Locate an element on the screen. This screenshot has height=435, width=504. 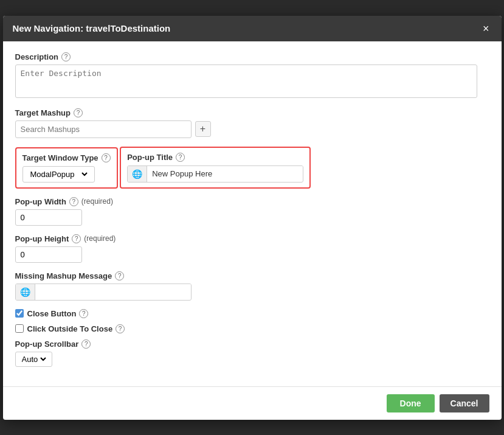
add-mashup-button: + is located at coordinates (203, 129).